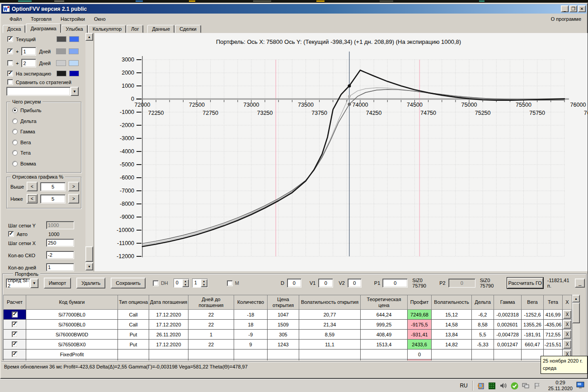 The height and width of the screenshot is (392, 588). Describe the element at coordinates (53, 187) in the screenshot. I see `above-percent-input` at that location.